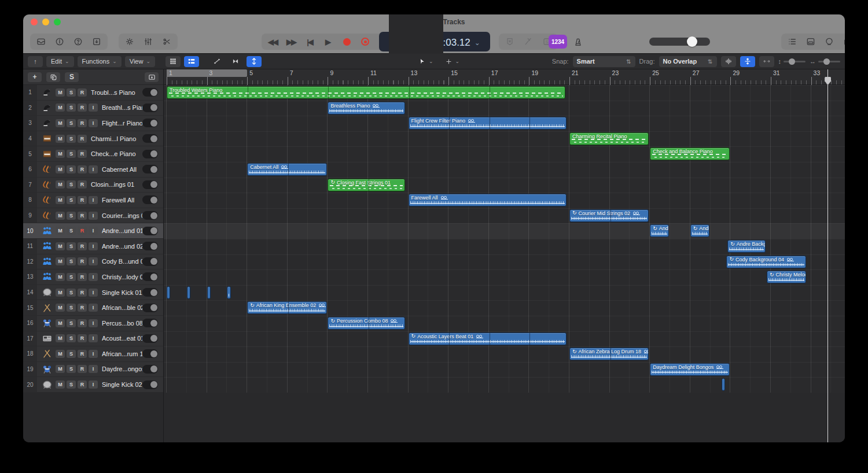 The image size is (868, 473). I want to click on track-name: Closin...ings 01, so click(117, 184).